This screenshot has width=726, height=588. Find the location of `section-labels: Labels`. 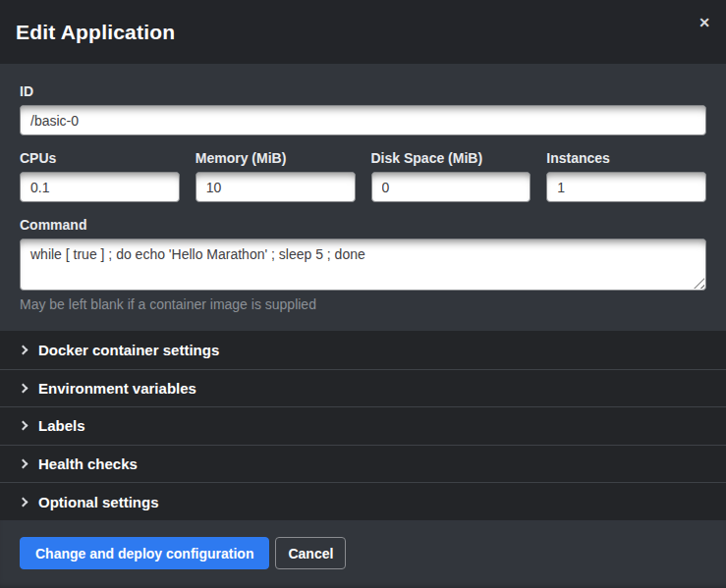

section-labels: Labels is located at coordinates (363, 426).